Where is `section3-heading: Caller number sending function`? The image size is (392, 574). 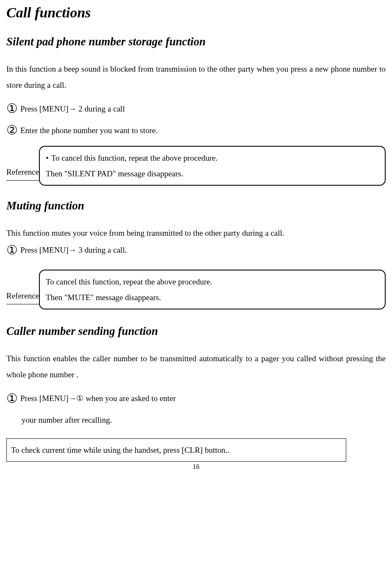
section3-heading: Caller number sending function is located at coordinates (196, 332).